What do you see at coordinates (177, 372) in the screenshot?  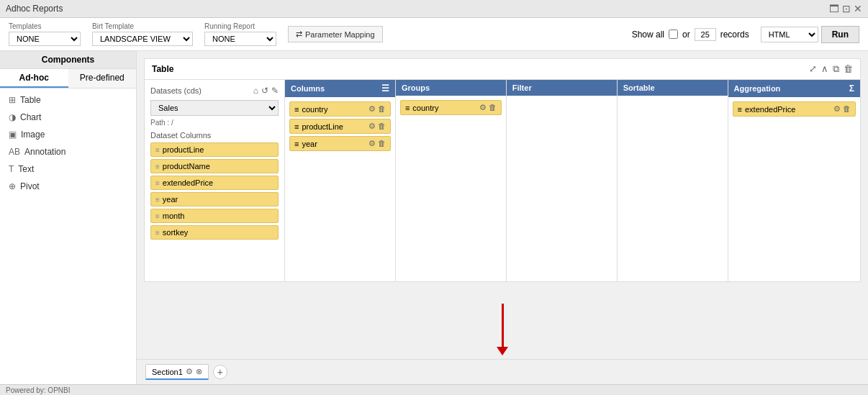 I see `section1-tab: Section1 ⚙ ⊗` at bounding box center [177, 372].